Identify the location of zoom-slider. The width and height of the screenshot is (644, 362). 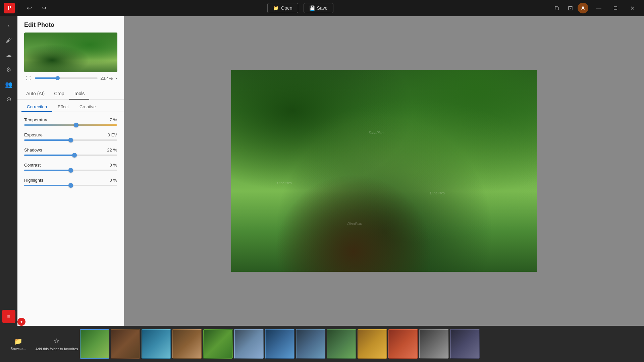
(66, 78).